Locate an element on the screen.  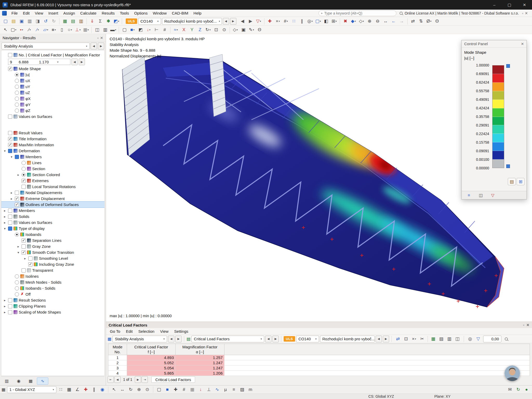
radio-lines is located at coordinates (24, 163).